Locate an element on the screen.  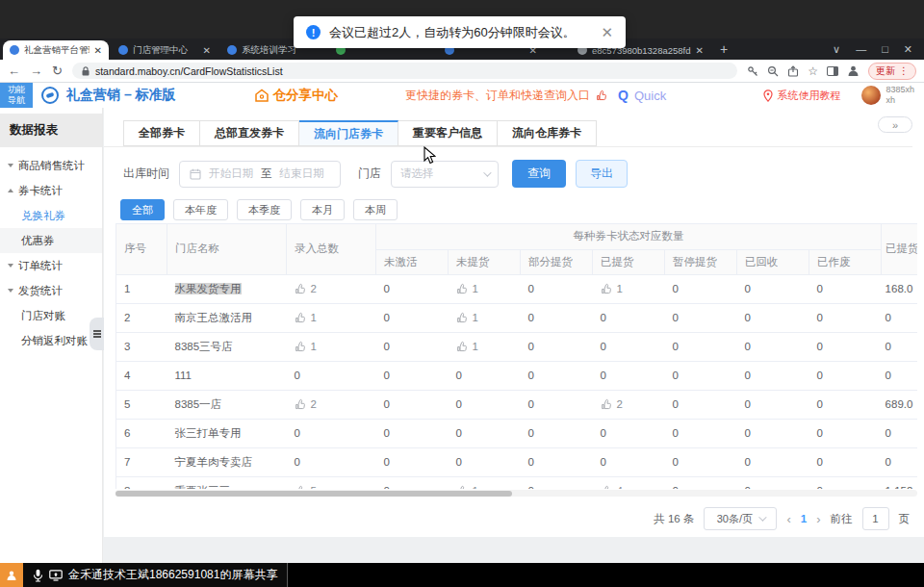
expand-tabs-button: » is located at coordinates (895, 125).